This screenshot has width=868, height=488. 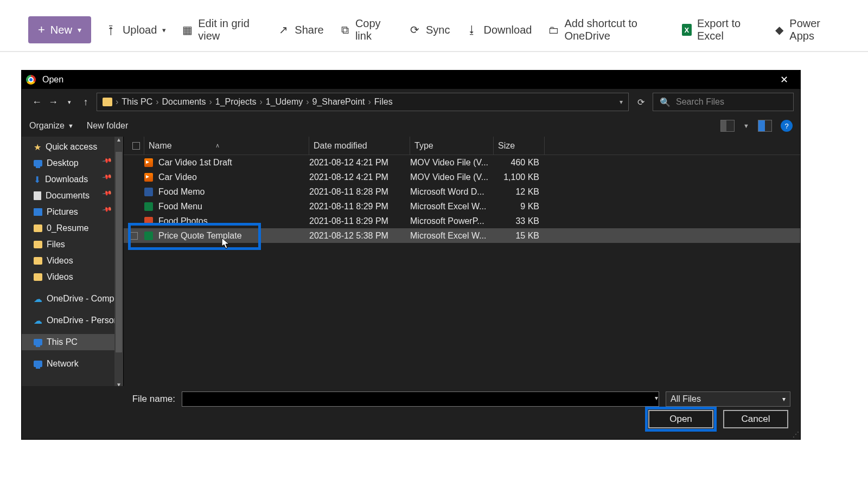 I want to click on sidebar-item: ☁OneDrive - Persor, so click(x=73, y=320).